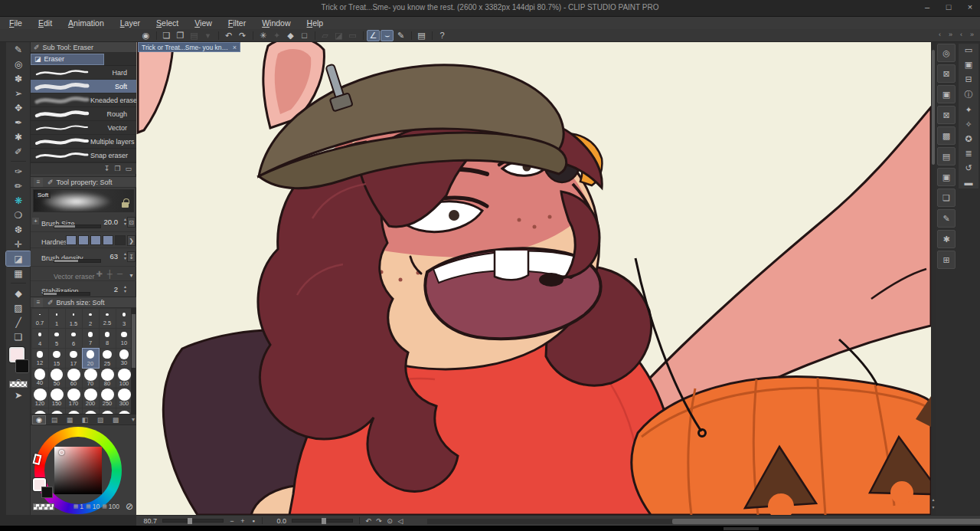  What do you see at coordinates (129, 169) in the screenshot?
I see `delete-subtool-icon: ▭` at bounding box center [129, 169].